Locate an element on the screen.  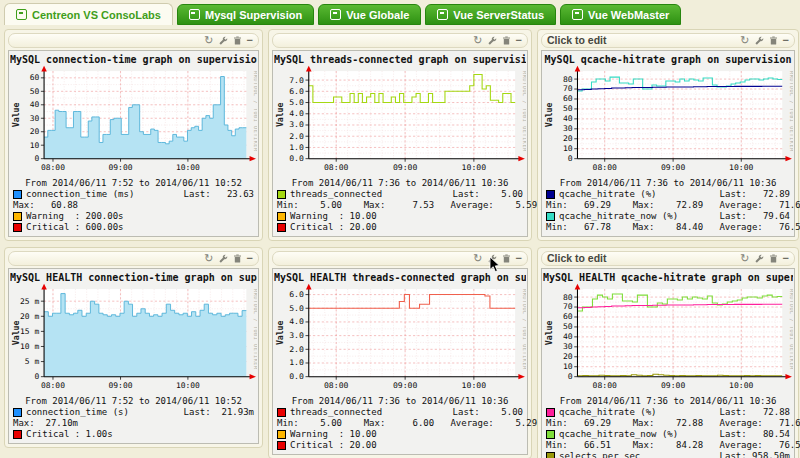
svg-text: 5.0 is located at coordinates (296, 102).